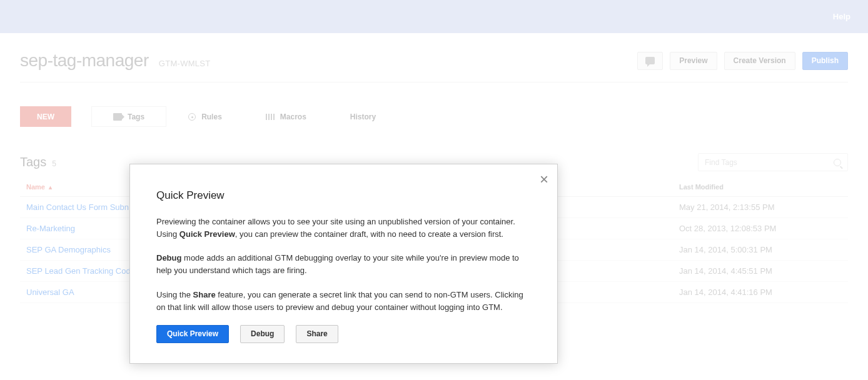  What do you see at coordinates (185, 64) in the screenshot?
I see `container-id: GTM-WMLST` at bounding box center [185, 64].